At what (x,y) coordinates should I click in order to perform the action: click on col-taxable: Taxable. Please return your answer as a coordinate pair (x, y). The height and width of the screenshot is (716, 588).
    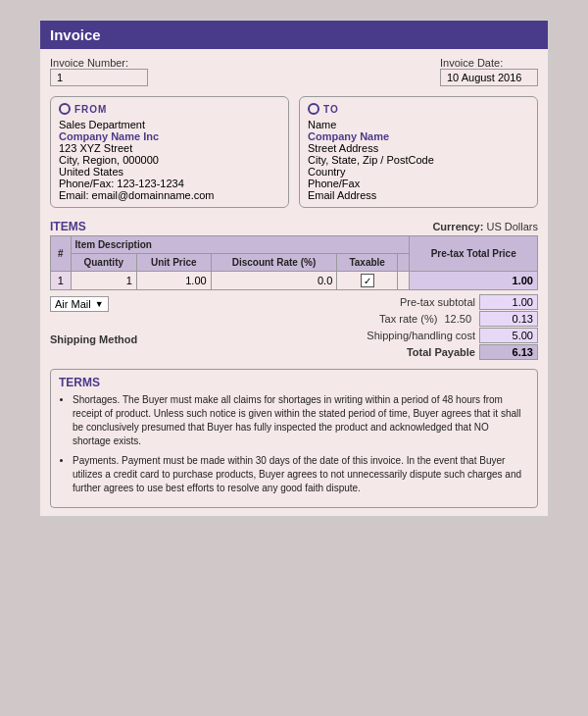
    Looking at the image, I should click on (368, 263).